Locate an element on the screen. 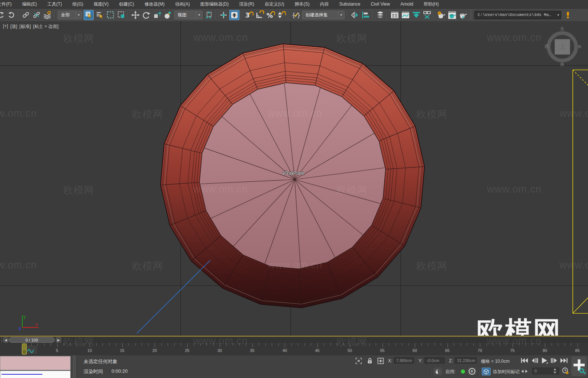 The width and height of the screenshot is (588, 378). time-configuration-button is located at coordinates (565, 371).